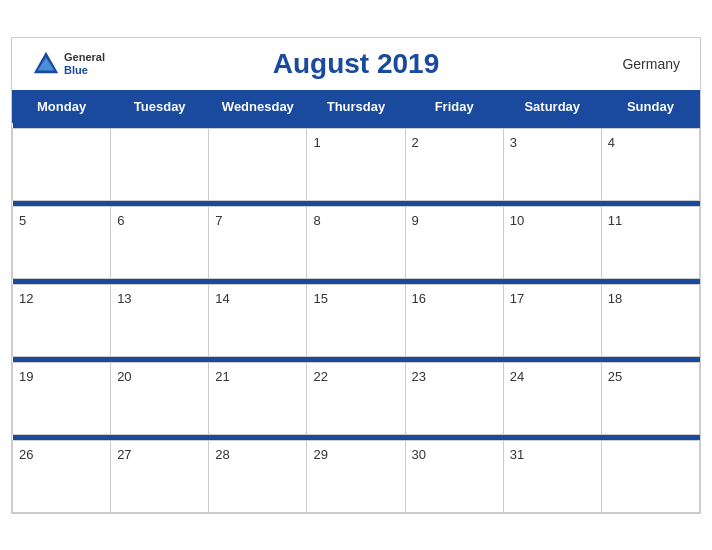 Image resolution: width=712 pixels, height=550 pixels. What do you see at coordinates (62, 106) in the screenshot?
I see `day-header-monday: Monday` at bounding box center [62, 106].